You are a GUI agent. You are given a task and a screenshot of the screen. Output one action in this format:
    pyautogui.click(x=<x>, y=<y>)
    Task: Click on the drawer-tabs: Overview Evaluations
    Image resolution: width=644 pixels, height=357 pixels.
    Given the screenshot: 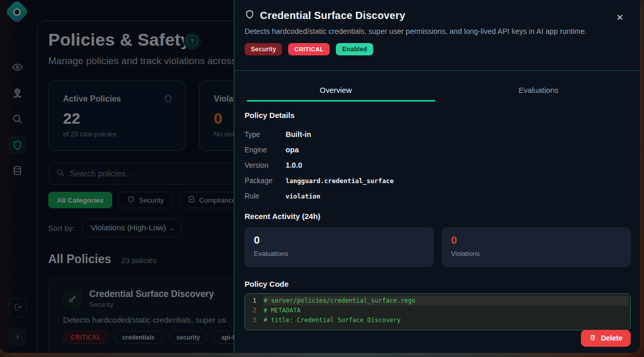 What is the action you would take?
    pyautogui.click(x=437, y=90)
    